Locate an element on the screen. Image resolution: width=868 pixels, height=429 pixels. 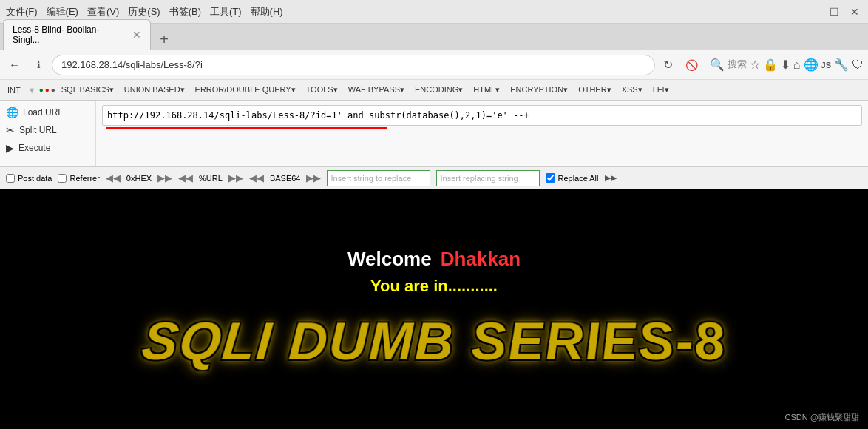
tab-bar: Less-8 Blind- Boolian- Singl... ✕ + is located at coordinates (434, 37).